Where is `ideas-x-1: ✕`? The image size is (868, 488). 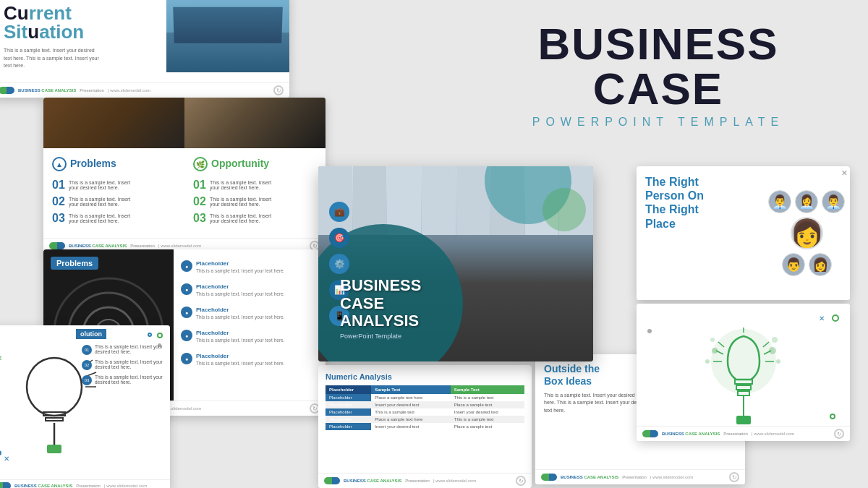
ideas-x-1: ✕ is located at coordinates (822, 318).